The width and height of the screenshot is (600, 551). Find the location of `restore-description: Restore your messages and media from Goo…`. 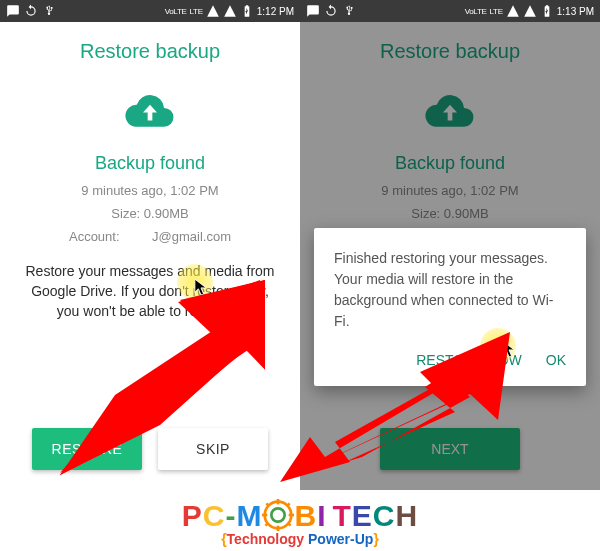

restore-description: Restore your messages and media from Goo… is located at coordinates (150, 292).